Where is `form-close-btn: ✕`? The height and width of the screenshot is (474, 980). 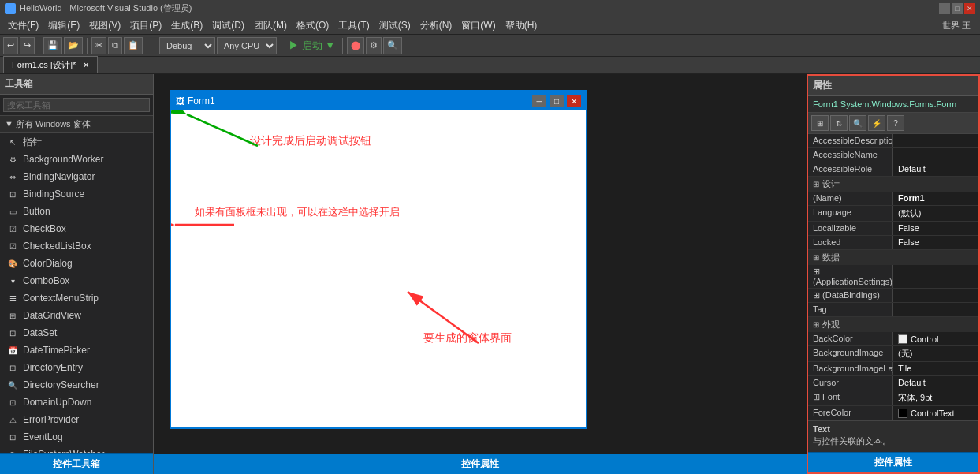 form-close-btn: ✕ is located at coordinates (574, 101).